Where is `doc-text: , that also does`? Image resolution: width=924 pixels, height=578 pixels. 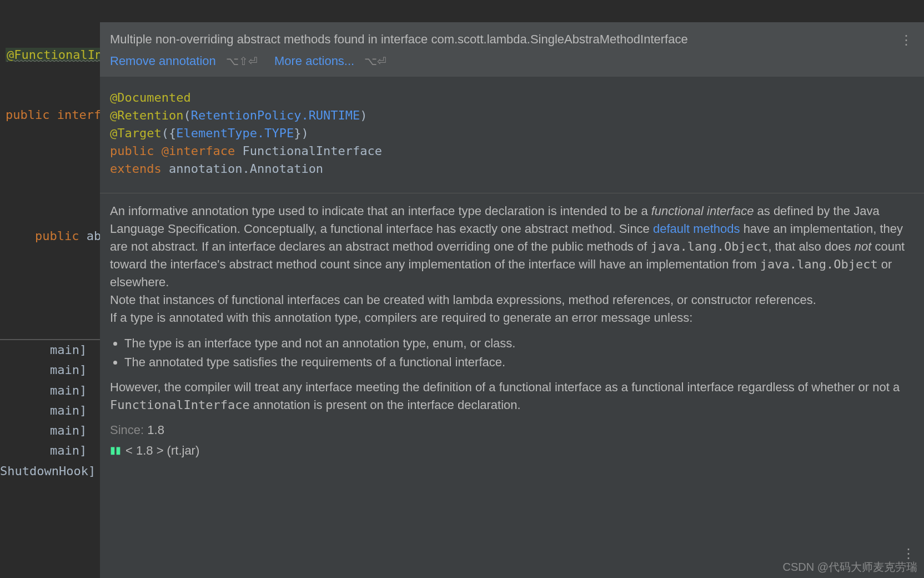
doc-text: , that also does is located at coordinates (811, 247).